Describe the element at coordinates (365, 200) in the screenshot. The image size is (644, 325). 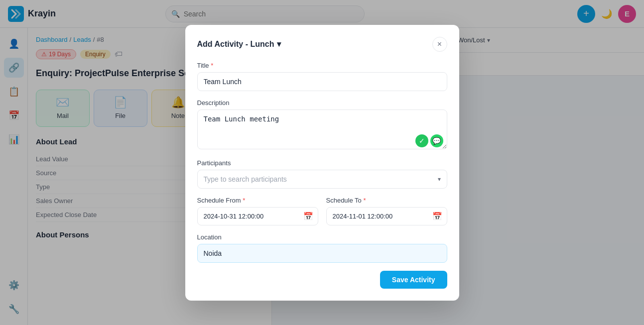
I see `schedule-to-required: *` at that location.